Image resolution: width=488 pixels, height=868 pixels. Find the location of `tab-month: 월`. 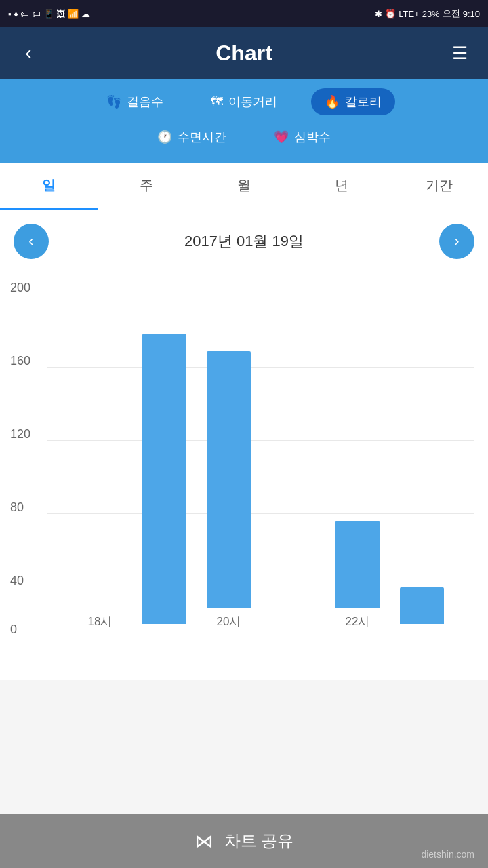

tab-month: 월 is located at coordinates (244, 186).